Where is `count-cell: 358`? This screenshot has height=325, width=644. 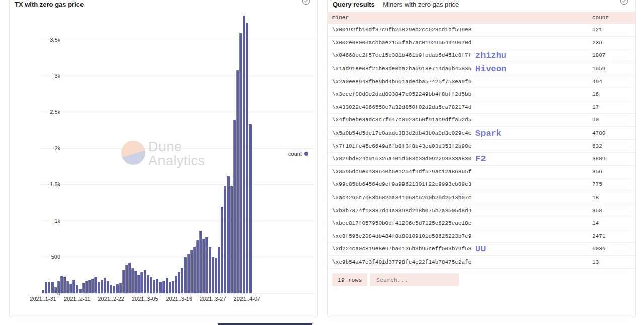
count-cell: 358 is located at coordinates (614, 211).